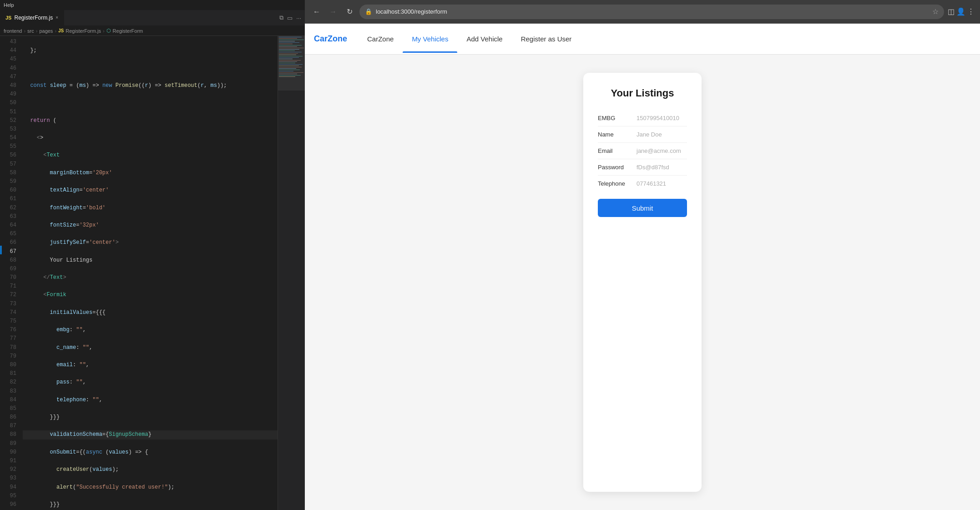 This screenshot has height=510, width=980. Describe the element at coordinates (31, 31) in the screenshot. I see `breadcrumb-src: src` at that location.